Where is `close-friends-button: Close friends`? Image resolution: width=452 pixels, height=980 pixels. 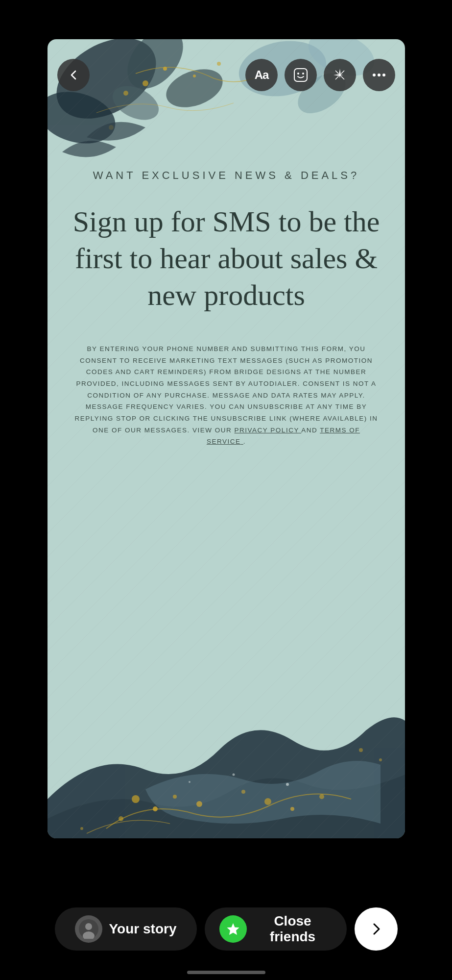 close-friends-button: Close friends is located at coordinates (276, 929).